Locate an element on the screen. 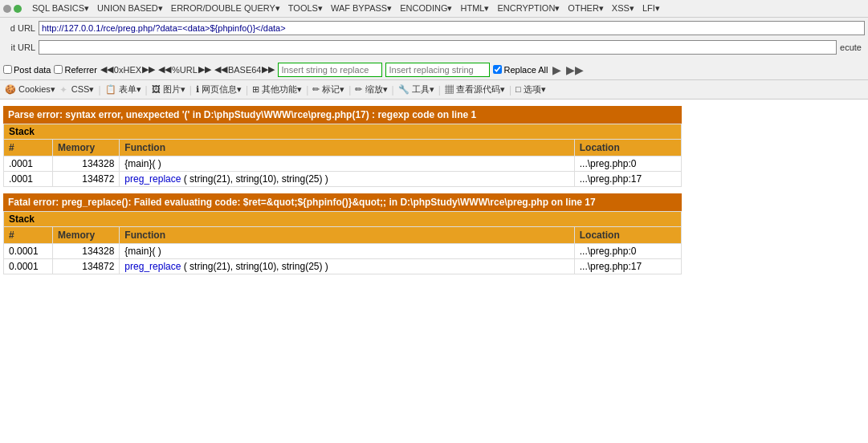 The width and height of the screenshot is (868, 443). error-2-row2-num: 0.0001 is located at coordinates (29, 266).